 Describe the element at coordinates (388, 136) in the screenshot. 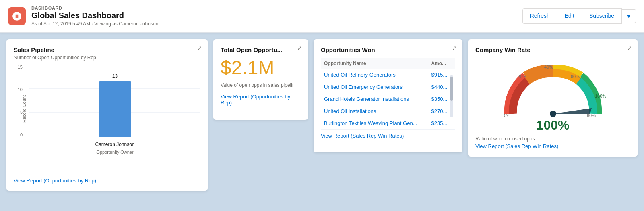

I see `opp-view-report-link: View Report (Sales Rep Win Rates)` at that location.